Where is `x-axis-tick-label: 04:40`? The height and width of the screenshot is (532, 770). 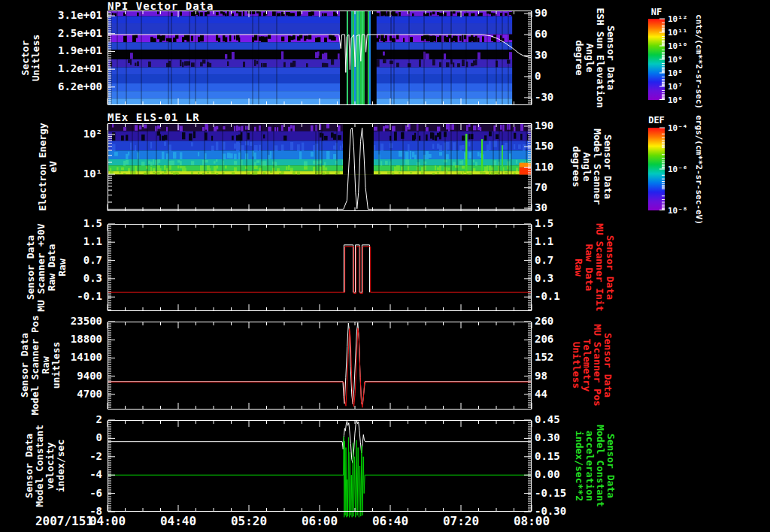
x-axis-tick-label: 04:40 is located at coordinates (178, 521).